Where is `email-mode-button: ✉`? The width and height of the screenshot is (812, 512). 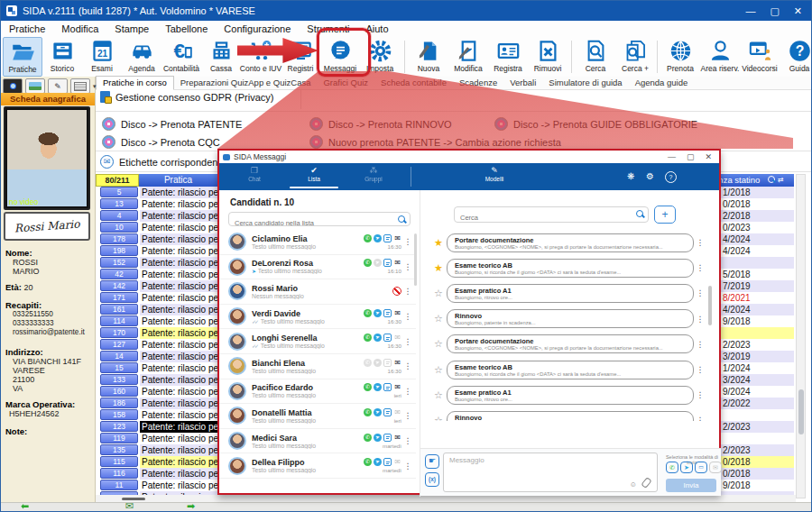
email-mode-button: ✉ is located at coordinates (715, 467).